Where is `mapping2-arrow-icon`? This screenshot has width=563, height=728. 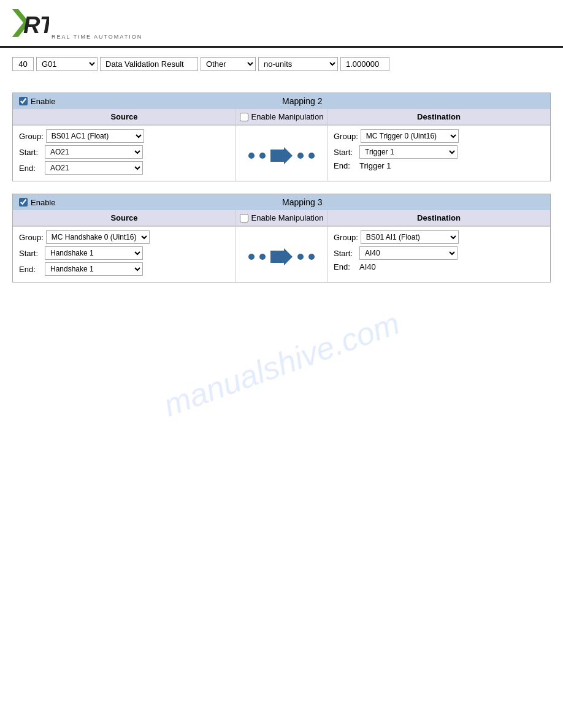 mapping2-arrow-icon is located at coordinates (282, 156).